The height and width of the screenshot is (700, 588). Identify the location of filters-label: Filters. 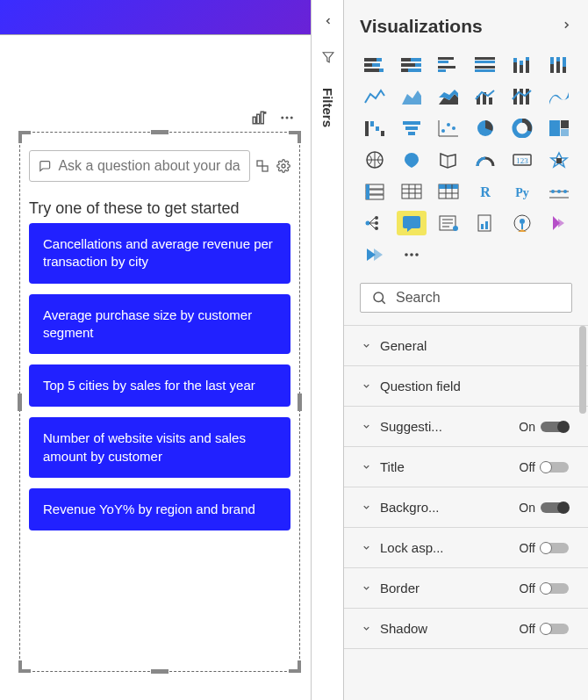
(328, 107).